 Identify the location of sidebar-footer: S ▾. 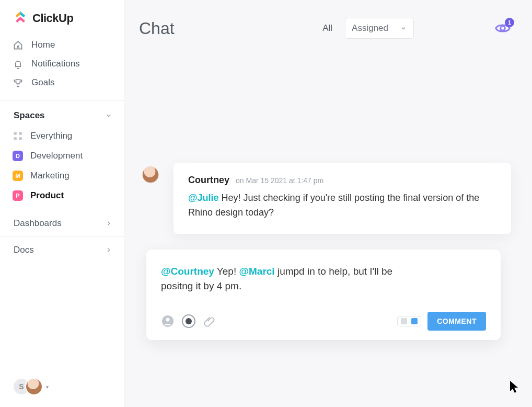
(62, 389).